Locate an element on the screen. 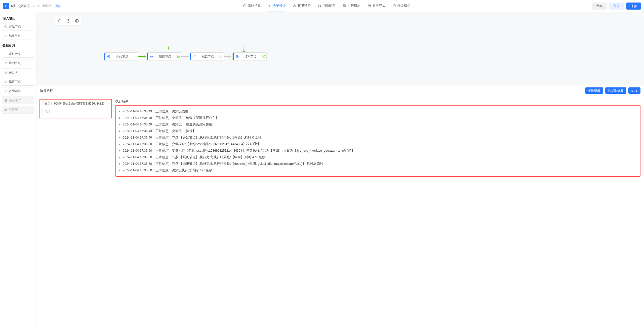 The height and width of the screenshot is (326, 644). flow-node-end: 结束节点 is located at coordinates (250, 56).